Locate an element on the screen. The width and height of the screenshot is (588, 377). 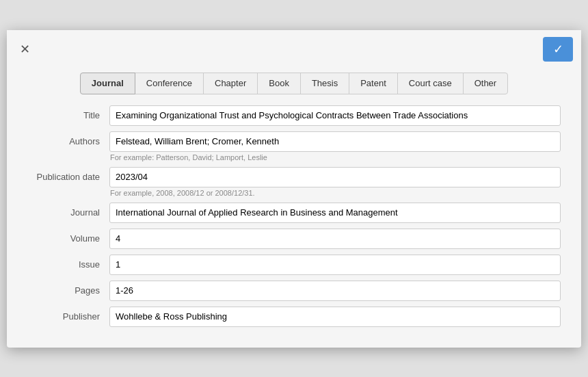
authors-label: Authors is located at coordinates (68, 139).